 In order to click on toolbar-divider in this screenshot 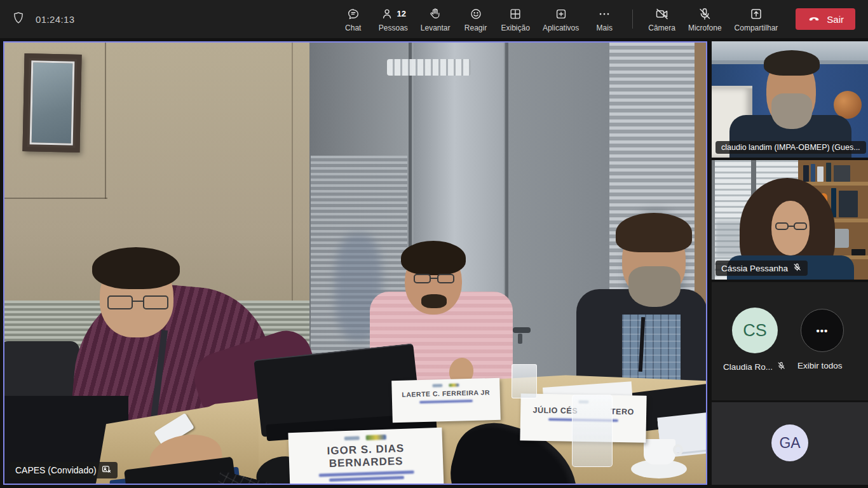, I will do `click(633, 19)`.